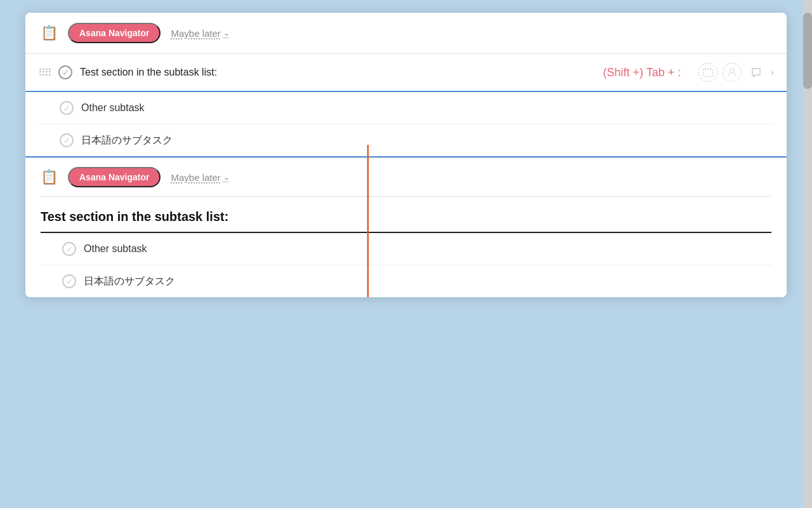  Describe the element at coordinates (115, 249) in the screenshot. I see `subtask-label-bottom-1: Other subtask` at that location.